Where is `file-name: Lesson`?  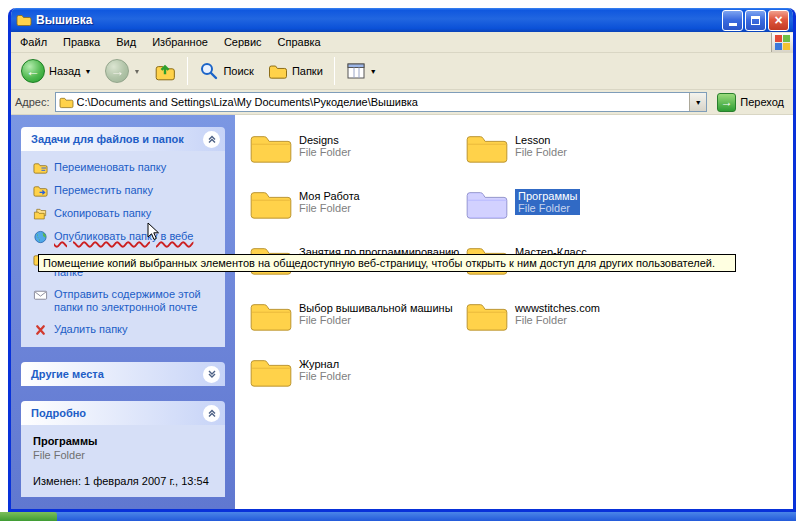
file-name: Lesson is located at coordinates (541, 140).